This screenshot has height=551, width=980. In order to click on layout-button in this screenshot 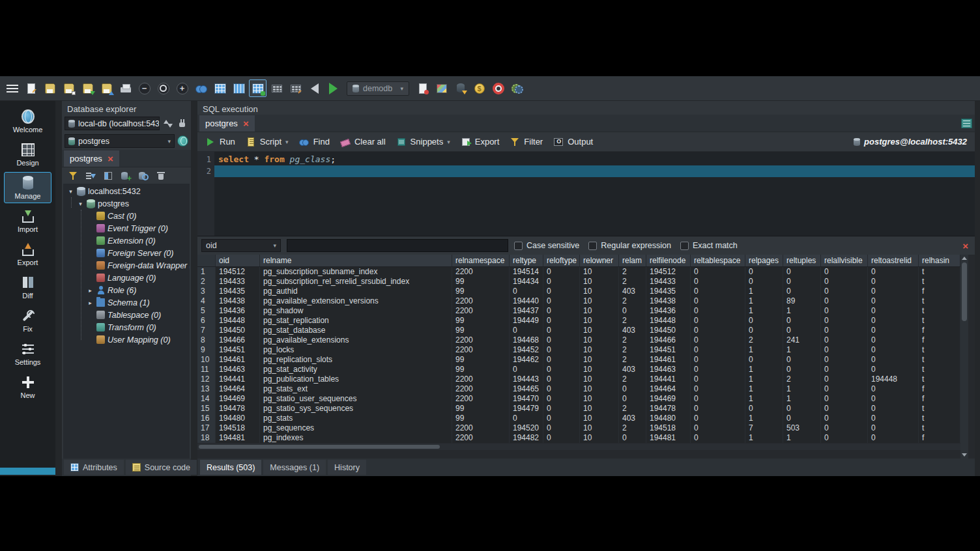, I will do `click(108, 176)`.